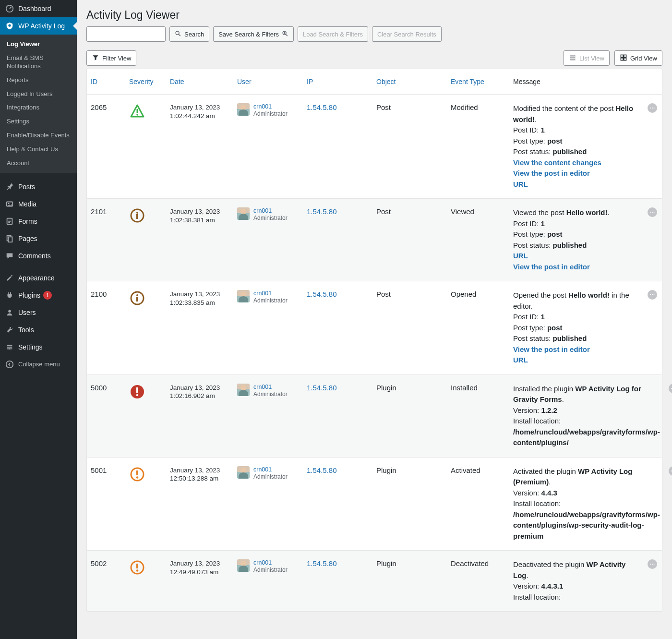 The width and height of the screenshot is (672, 639). What do you see at coordinates (200, 82) in the screenshot?
I see `col-date: Date` at bounding box center [200, 82].